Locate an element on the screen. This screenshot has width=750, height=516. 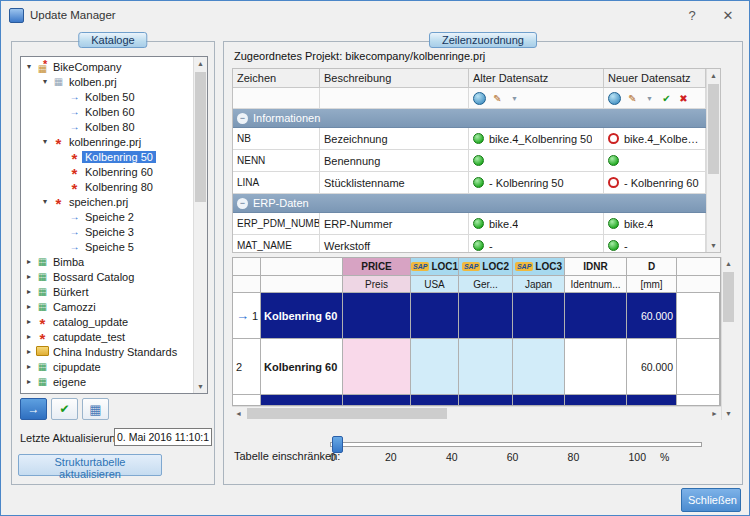
tree-item-catupdate-test: catupdate_test is located at coordinates (107, 336).